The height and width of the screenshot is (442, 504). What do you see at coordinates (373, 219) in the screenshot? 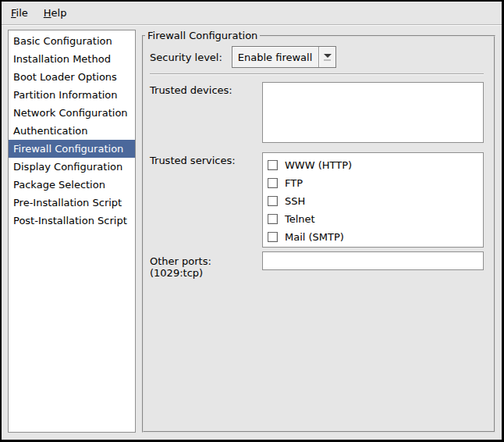
I see `service-row: Telnet` at bounding box center [373, 219].